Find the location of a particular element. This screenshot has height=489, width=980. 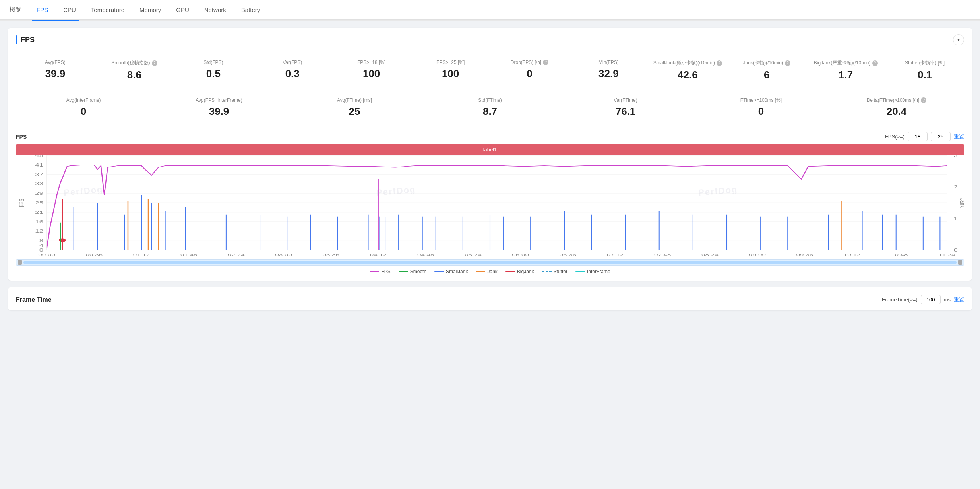

stat-avg-fps: Avg(FPS) 39.9 is located at coordinates (56, 70).